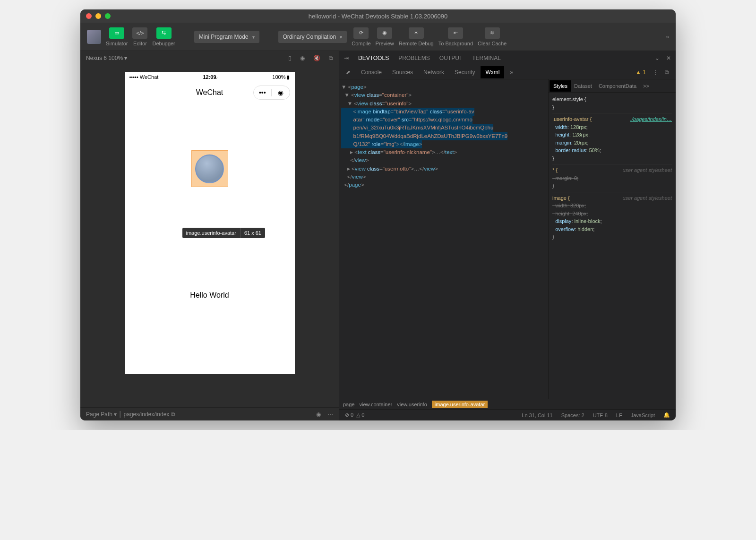 This screenshot has width=756, height=540. What do you see at coordinates (455, 37) in the screenshot?
I see `background-button: ⇤ To Background` at bounding box center [455, 37].